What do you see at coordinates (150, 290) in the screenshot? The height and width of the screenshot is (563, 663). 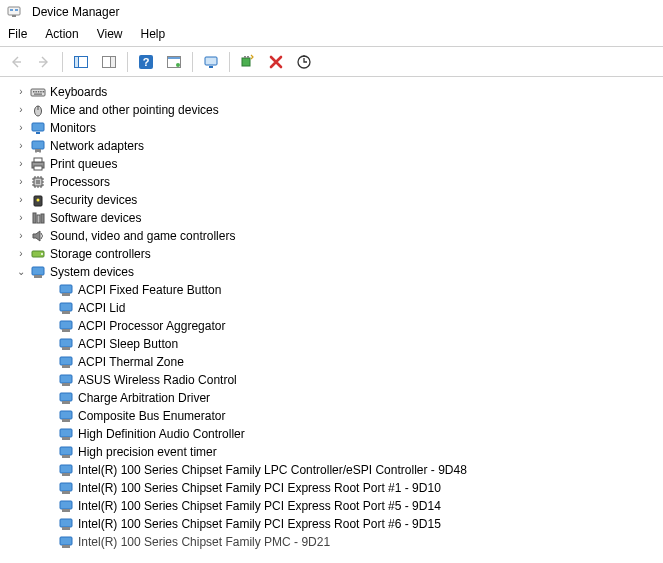 I see `tree-item-label: ACPI Fixed Feature Button` at bounding box center [150, 290].